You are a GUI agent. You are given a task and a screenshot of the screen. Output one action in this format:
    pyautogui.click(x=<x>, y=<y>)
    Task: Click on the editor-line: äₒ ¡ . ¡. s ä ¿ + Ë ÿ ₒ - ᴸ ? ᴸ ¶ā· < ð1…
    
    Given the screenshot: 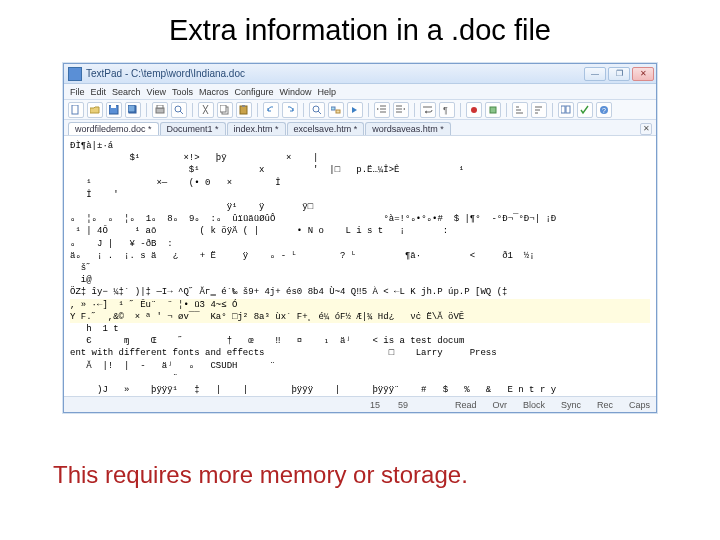 What is the action you would take?
    pyautogui.click(x=360, y=256)
    